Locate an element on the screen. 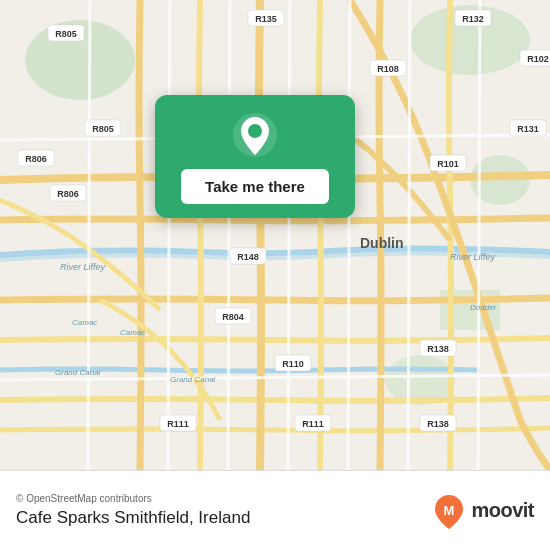  svg-text: R131 is located at coordinates (528, 129).